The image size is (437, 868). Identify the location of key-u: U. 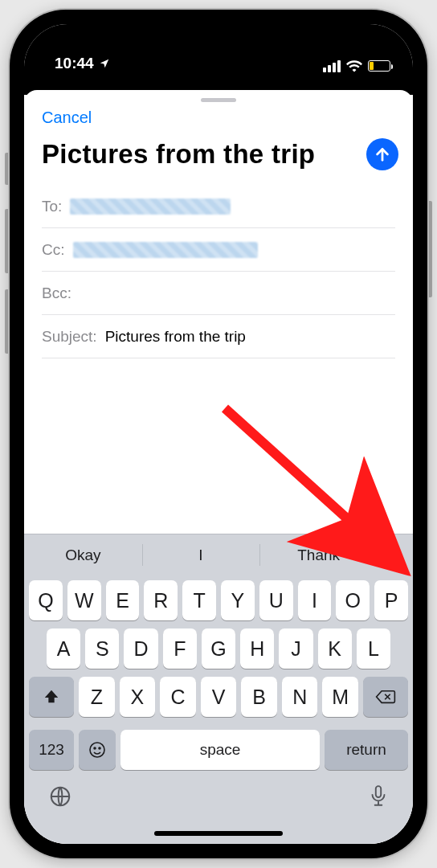
(276, 600).